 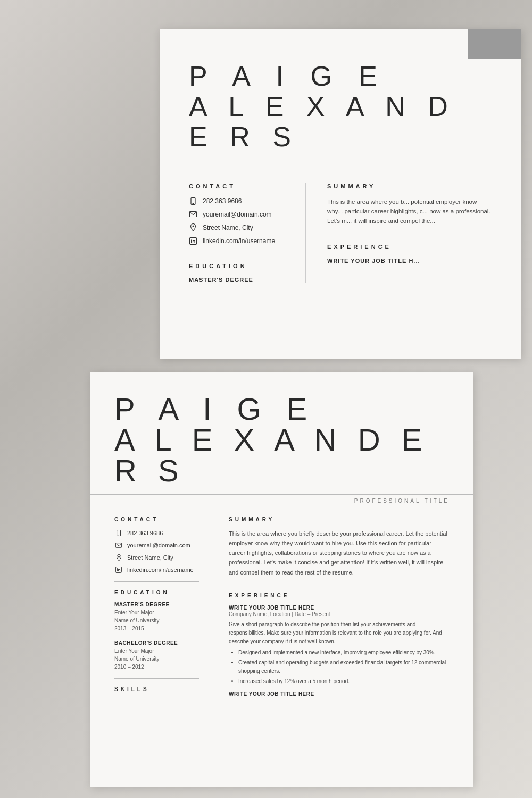 I want to click on bachelors-degree-block: BACHELOR'S DEGREE Enter Your Major Name …, so click(x=156, y=655).